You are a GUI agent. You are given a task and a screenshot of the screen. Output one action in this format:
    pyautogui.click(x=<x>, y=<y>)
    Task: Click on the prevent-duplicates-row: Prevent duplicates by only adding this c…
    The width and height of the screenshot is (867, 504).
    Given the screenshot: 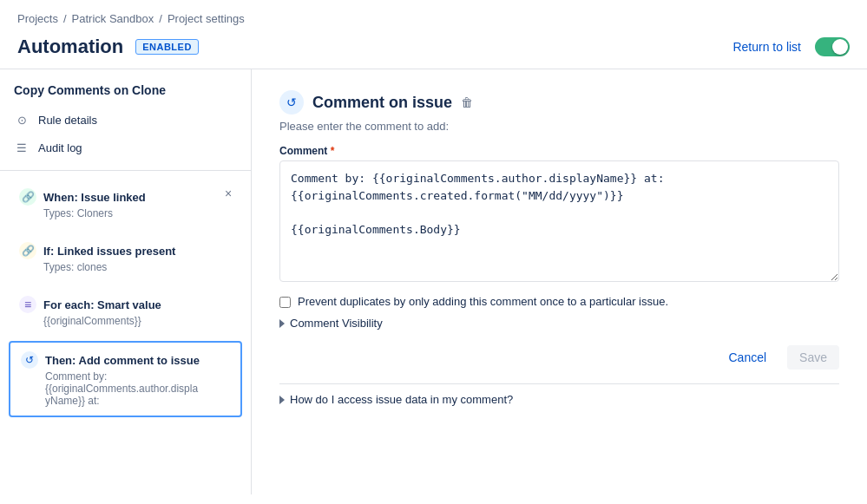 What is the action you would take?
    pyautogui.click(x=559, y=302)
    